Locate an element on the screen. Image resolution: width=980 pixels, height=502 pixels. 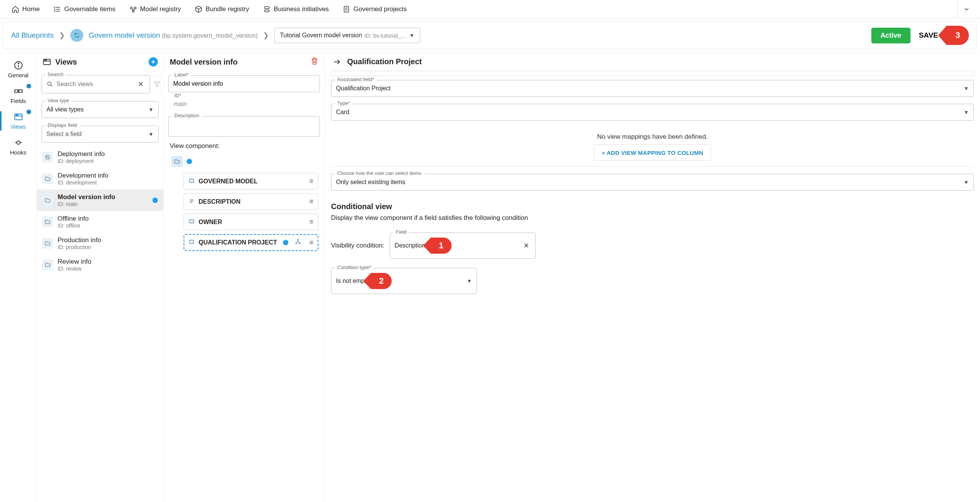
component-root is located at coordinates (244, 161).